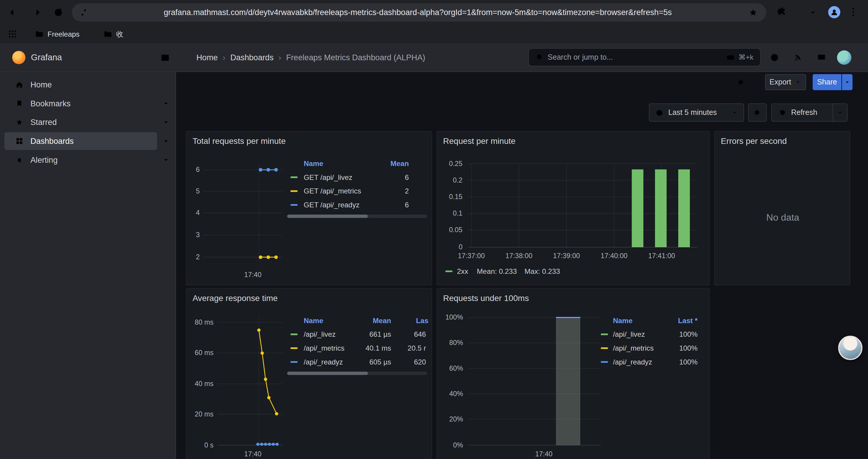 This screenshot has width=868, height=459. What do you see at coordinates (19, 57) in the screenshot?
I see `grafana-logo` at bounding box center [19, 57].